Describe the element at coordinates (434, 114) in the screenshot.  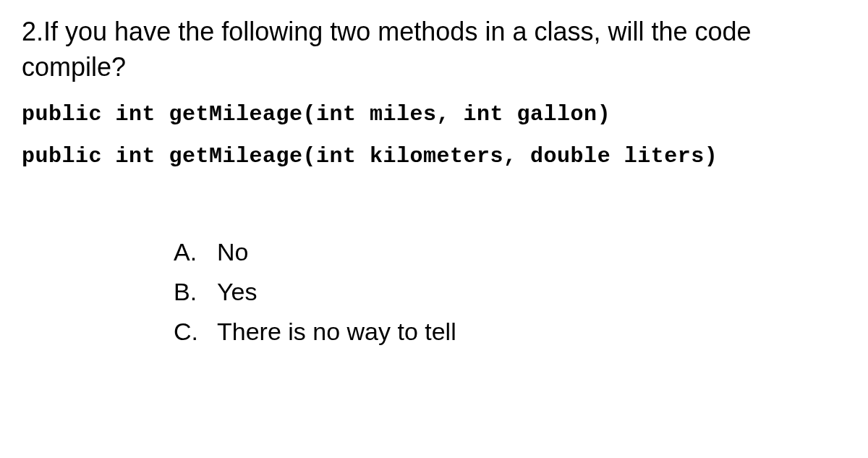
I see `code-snippet-line-1: public int getMileage(int miles, int gal…` at that location.